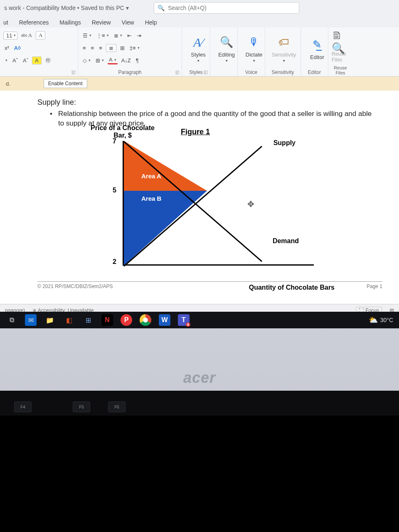 The image size is (399, 532). Describe the element at coordinates (210, 285) in the screenshot. I see `document-footer: © 2021 RP/SMC/DBIZ/Sem2/APS Page 1` at that location.